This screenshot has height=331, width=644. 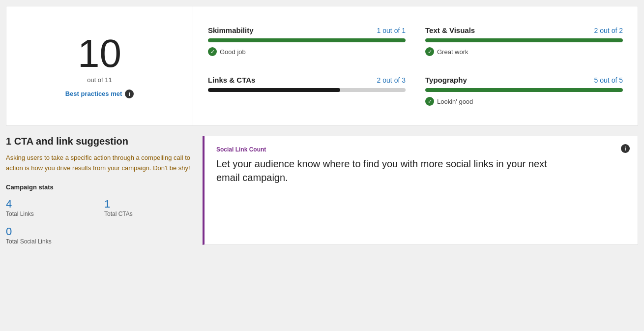 I want to click on metric-links-ctas-score: 2 out of 3, so click(x=391, y=80).